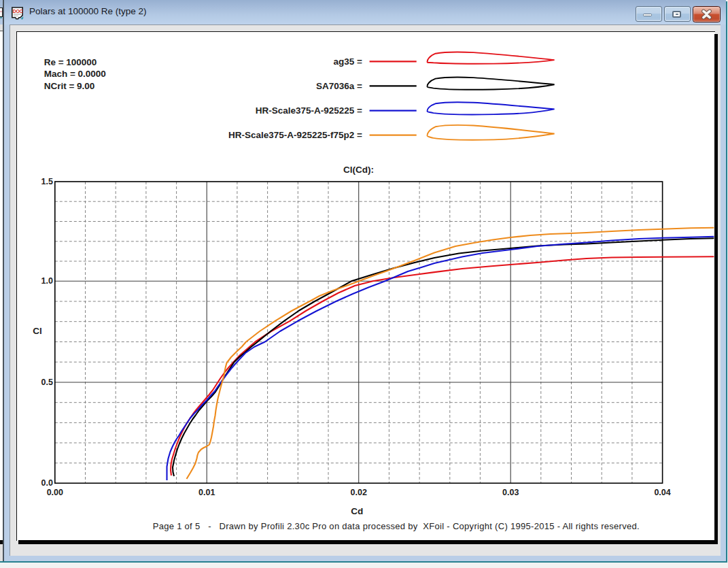  I want to click on svg-text: Cl, so click(37, 331).